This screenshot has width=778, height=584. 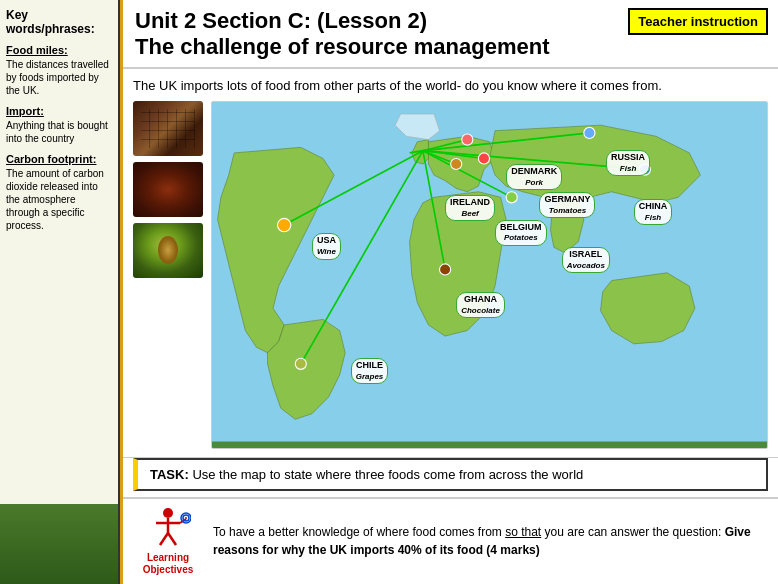 I want to click on lo-icon-label: Learning Objectives, so click(x=168, y=564).